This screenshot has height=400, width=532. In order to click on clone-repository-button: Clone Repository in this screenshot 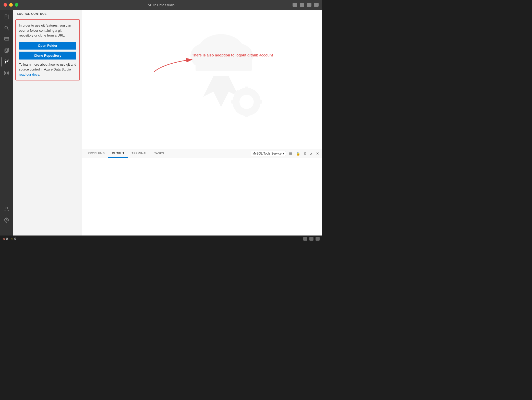, I will do `click(47, 56)`.